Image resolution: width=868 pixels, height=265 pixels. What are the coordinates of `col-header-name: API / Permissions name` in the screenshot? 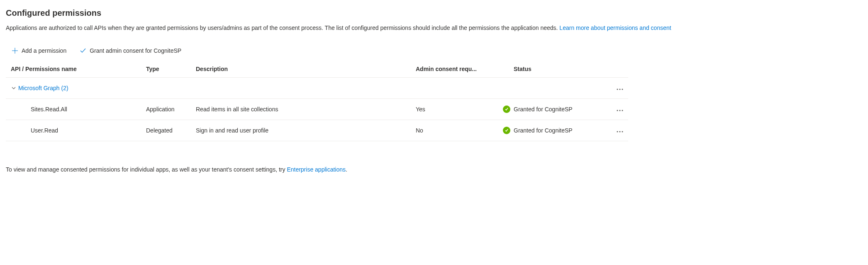 It's located at (74, 70).